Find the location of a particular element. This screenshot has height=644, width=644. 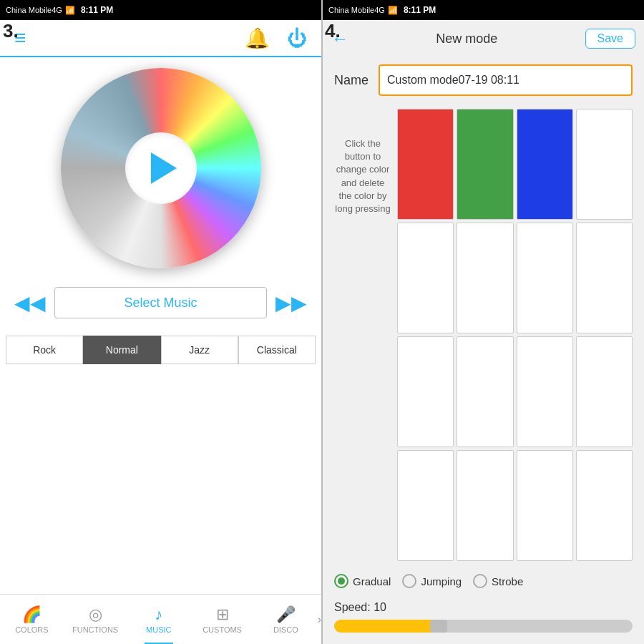

color-cell-blue is located at coordinates (545, 165).